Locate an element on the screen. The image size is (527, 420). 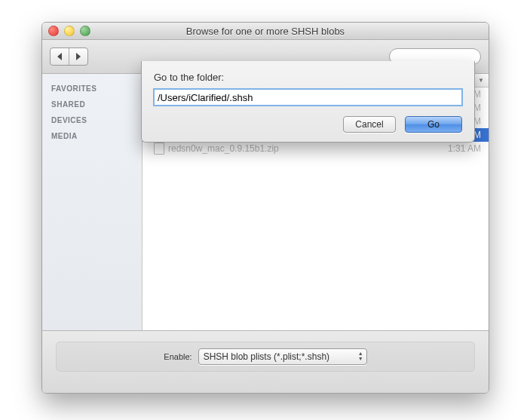
file-date: 1:31 AM is located at coordinates (449, 149).